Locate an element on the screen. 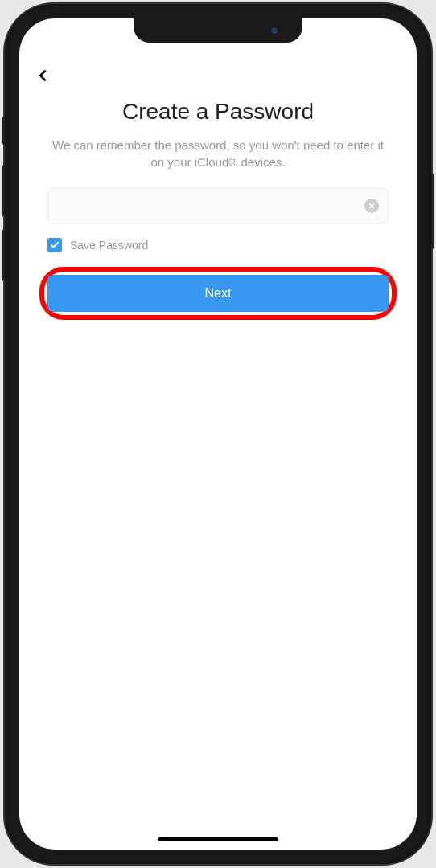 This screenshot has width=436, height=868. device-notch is located at coordinates (218, 31).